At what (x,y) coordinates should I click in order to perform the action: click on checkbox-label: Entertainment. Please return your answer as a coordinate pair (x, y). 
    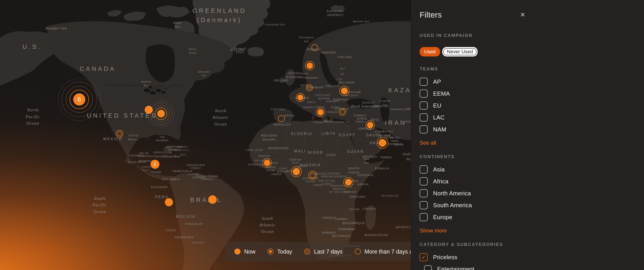
    Looking at the image, I should click on (456, 268).